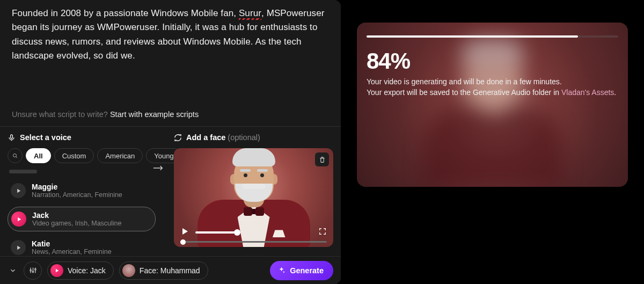  What do you see at coordinates (171, 118) in the screenshot?
I see `script-hint: Unsure what script to write? Start with …` at bounding box center [171, 118].